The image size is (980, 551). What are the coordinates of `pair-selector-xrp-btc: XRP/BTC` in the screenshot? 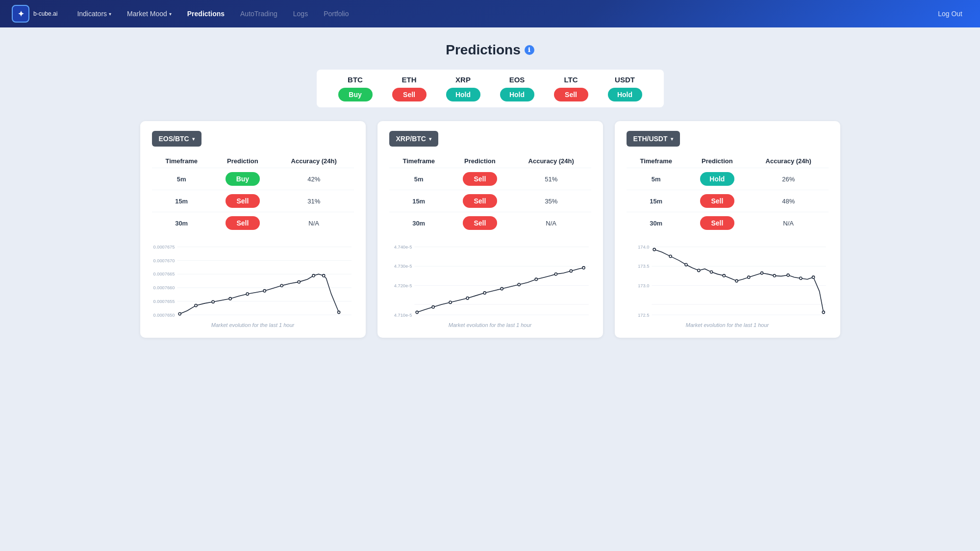 It's located at (414, 139).